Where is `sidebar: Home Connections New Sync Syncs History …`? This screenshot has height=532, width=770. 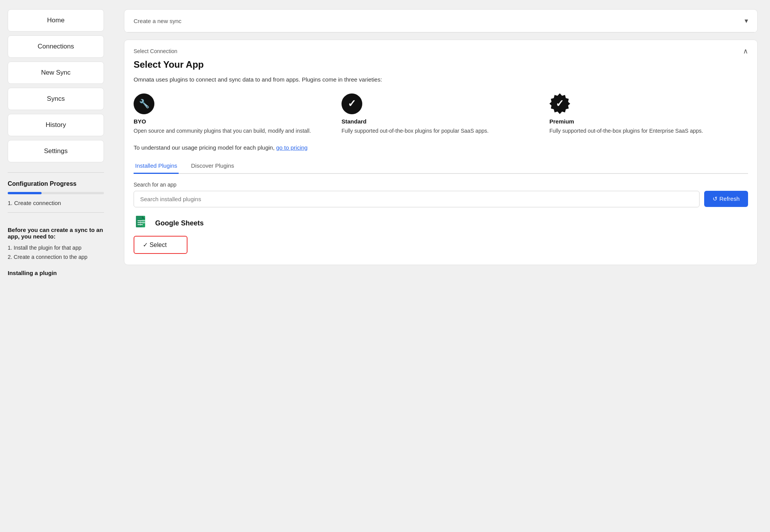
sidebar: Home Connections New Sync Syncs History … is located at coordinates (56, 266).